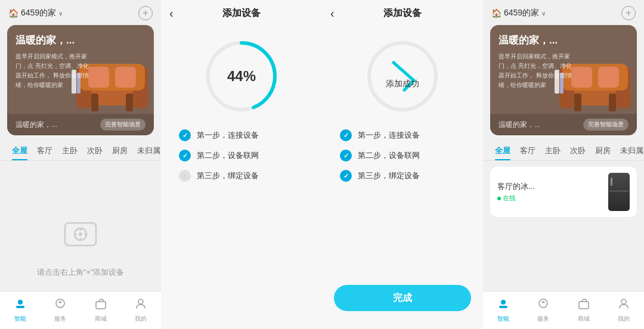 This screenshot has width=644, height=329. What do you see at coordinates (61, 13) in the screenshot?
I see `chevron-down-icon-1: ∨` at bounding box center [61, 13].